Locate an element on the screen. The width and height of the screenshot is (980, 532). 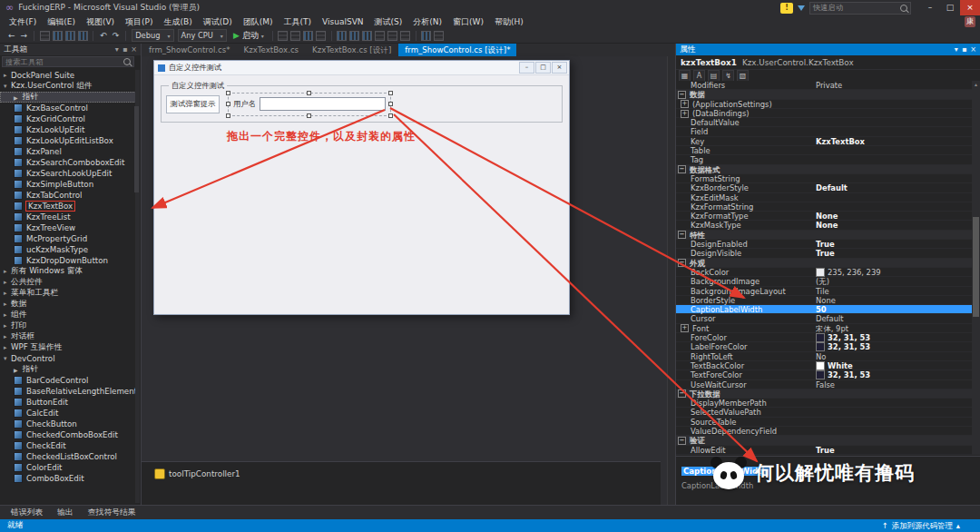
menu-item-0: 文件(F) is located at coordinates (23, 22).